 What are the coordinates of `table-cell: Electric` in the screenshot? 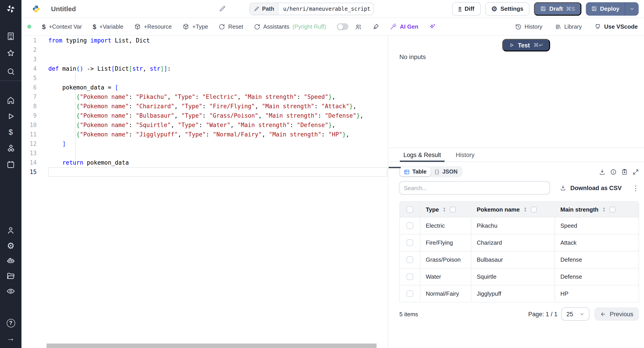 It's located at (446, 226).